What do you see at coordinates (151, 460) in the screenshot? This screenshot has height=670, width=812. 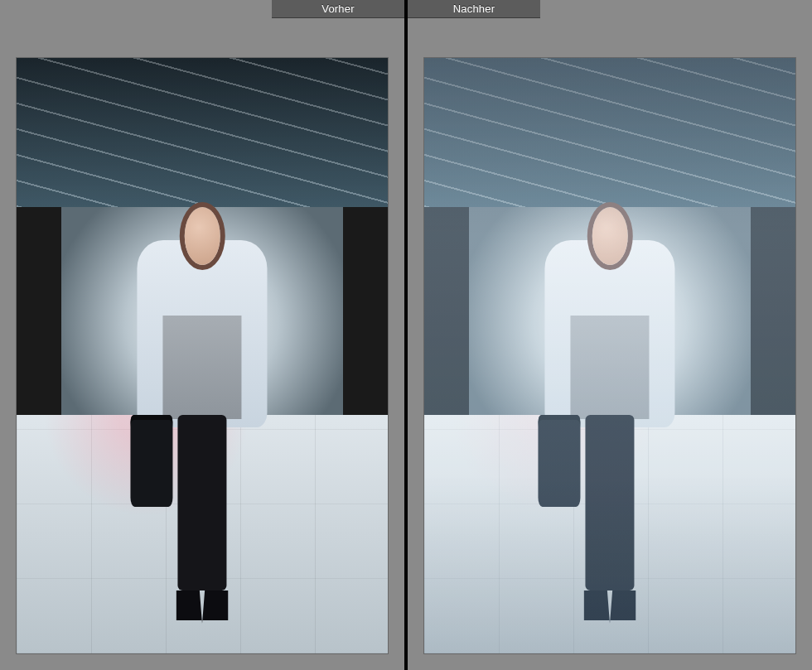 I see `subject-bag` at bounding box center [151, 460].